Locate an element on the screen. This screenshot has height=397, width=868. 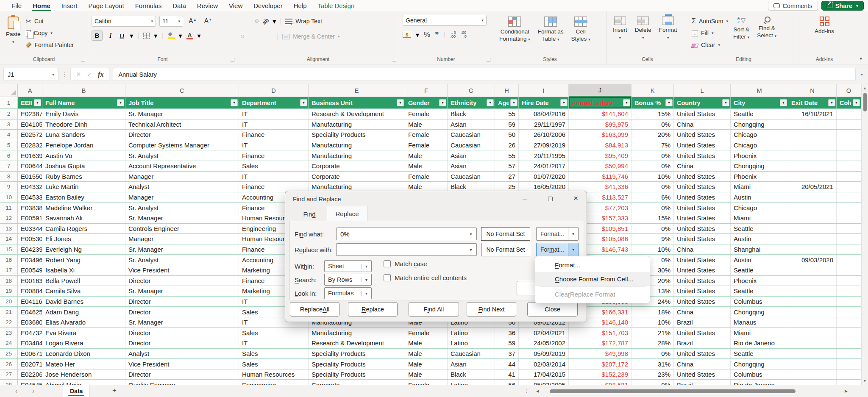
cell-styles-button: CellStyles ▾ is located at coordinates (581, 35).